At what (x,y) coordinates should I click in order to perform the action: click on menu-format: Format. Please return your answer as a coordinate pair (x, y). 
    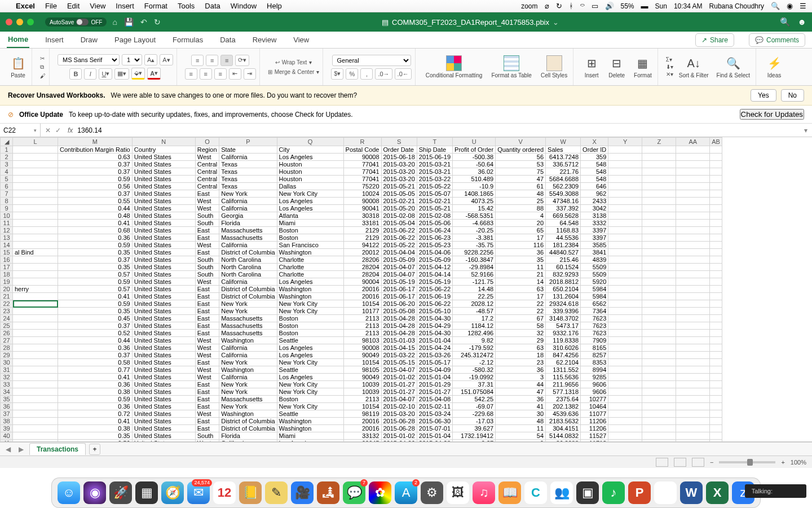
    Looking at the image, I should click on (156, 6).